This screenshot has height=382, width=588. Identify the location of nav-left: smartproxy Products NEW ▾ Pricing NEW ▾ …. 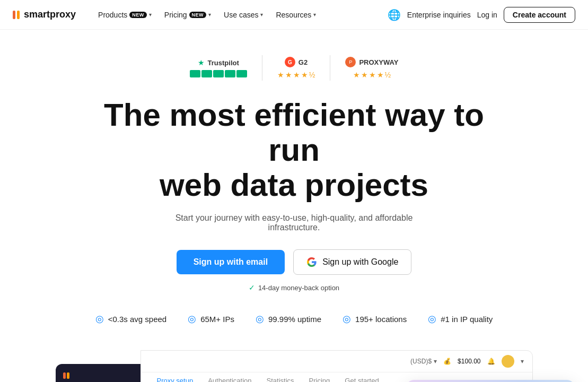
(167, 15).